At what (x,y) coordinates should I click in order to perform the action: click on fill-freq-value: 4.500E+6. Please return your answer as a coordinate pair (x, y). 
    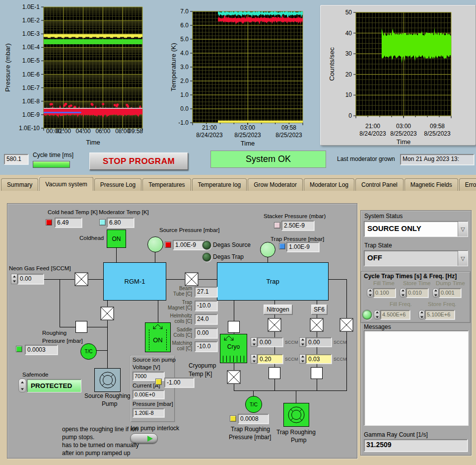
    Looking at the image, I should click on (395, 315).